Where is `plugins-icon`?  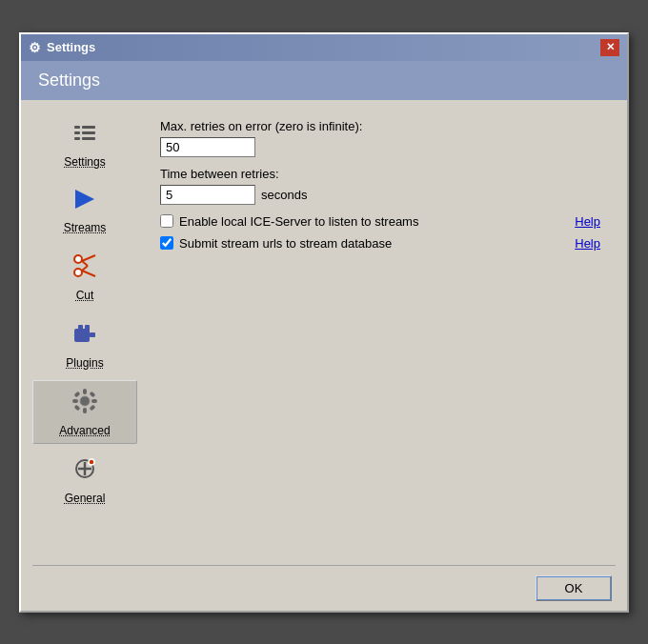 plugins-icon is located at coordinates (85, 335).